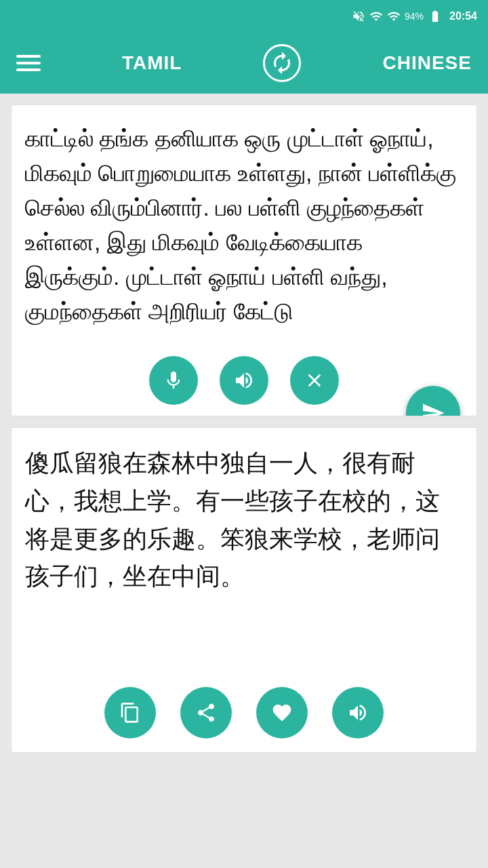 Image resolution: width=488 pixels, height=868 pixels. Describe the element at coordinates (435, 16) in the screenshot. I see `battery-icon` at that location.